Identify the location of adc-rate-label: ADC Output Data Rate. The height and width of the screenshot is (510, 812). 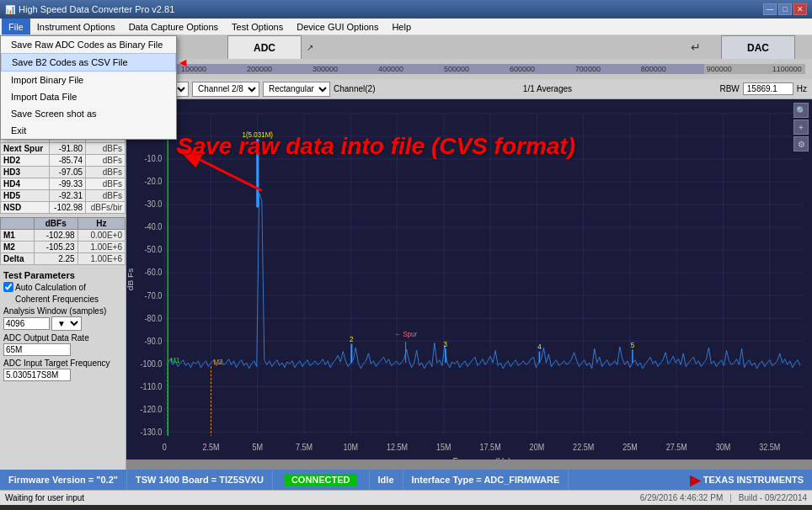
(62, 338).